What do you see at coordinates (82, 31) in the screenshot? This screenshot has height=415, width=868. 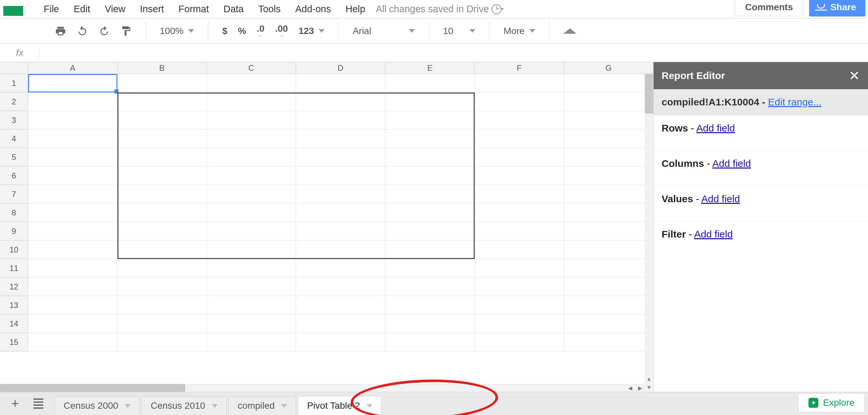 I see `undo-button` at bounding box center [82, 31].